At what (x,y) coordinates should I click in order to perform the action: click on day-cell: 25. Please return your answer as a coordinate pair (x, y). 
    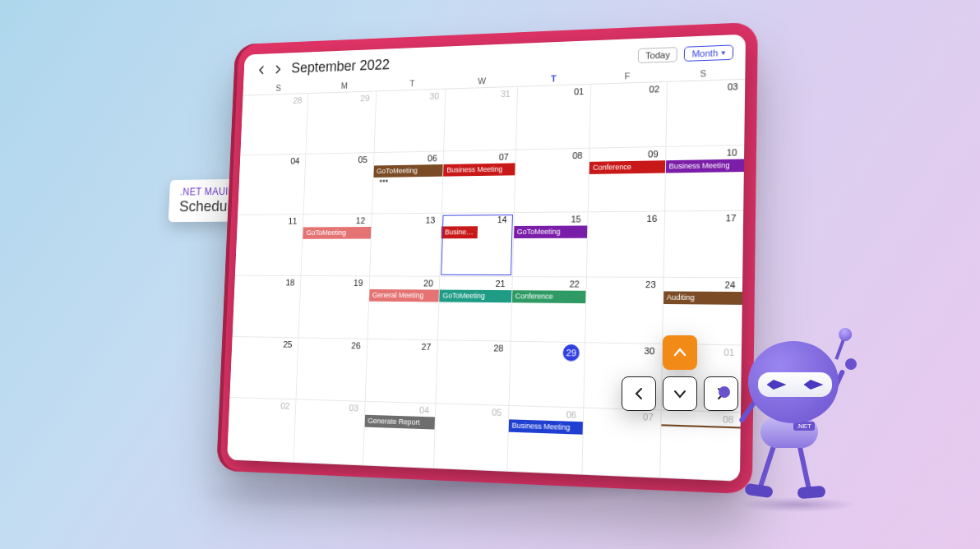
    Looking at the image, I should click on (264, 368).